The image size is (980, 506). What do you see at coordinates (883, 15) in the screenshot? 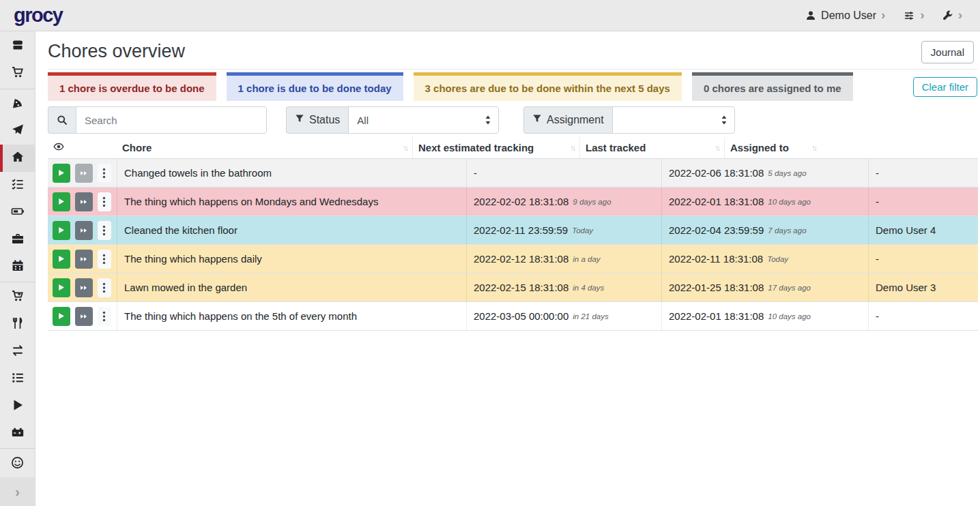
I see `chevron-right-icon: ›` at bounding box center [883, 15].